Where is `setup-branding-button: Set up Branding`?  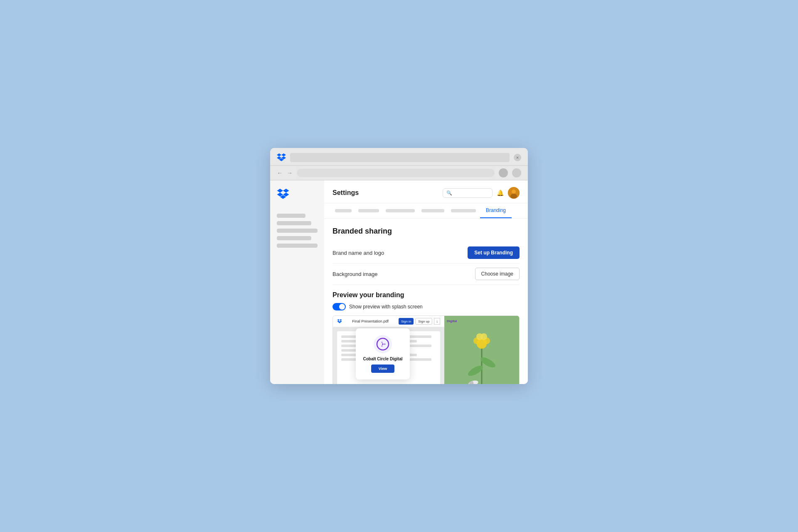
setup-branding-button: Set up Branding is located at coordinates (494, 253).